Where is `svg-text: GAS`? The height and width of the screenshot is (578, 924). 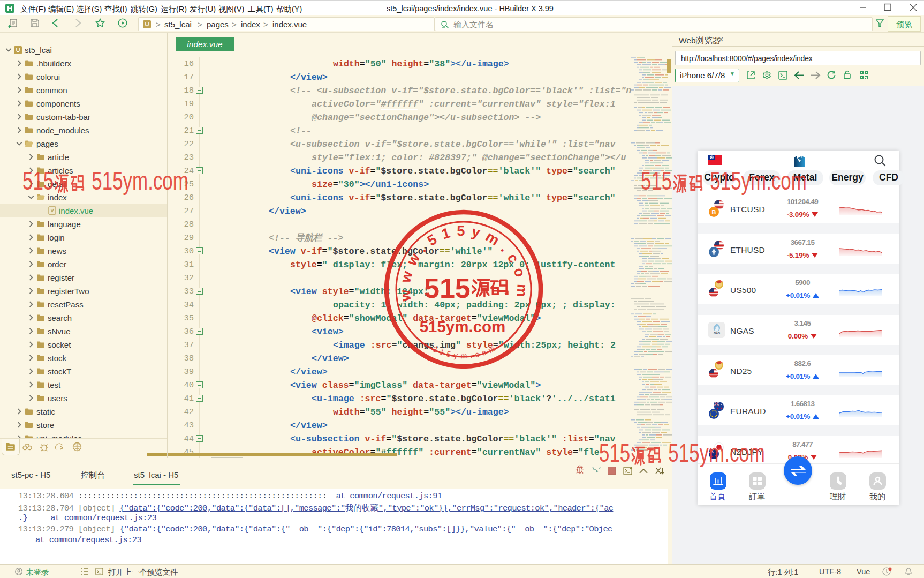 svg-text: GAS is located at coordinates (717, 333).